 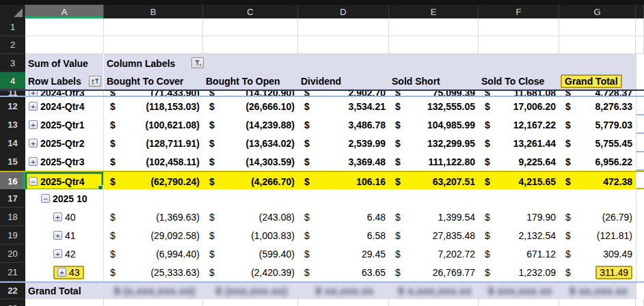 I want to click on value-cell-c15: $(14,303.59), so click(x=250, y=161).